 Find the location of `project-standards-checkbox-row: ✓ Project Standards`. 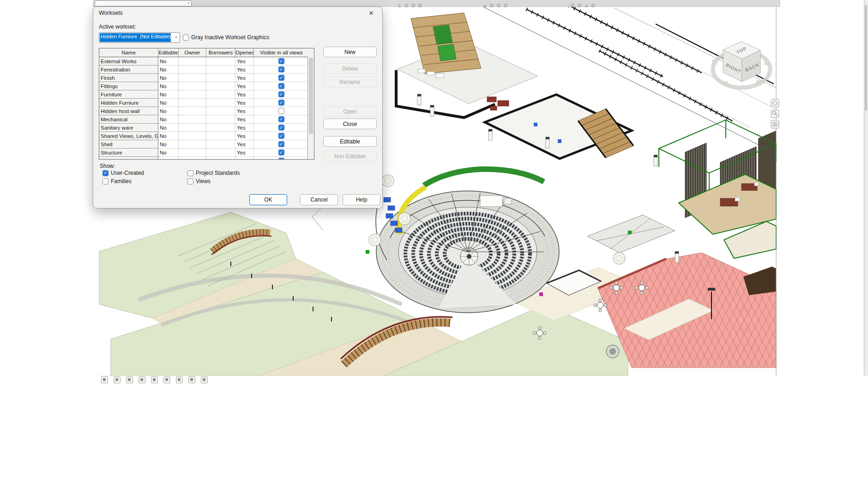

project-standards-checkbox-row: ✓ Project Standards is located at coordinates (213, 173).